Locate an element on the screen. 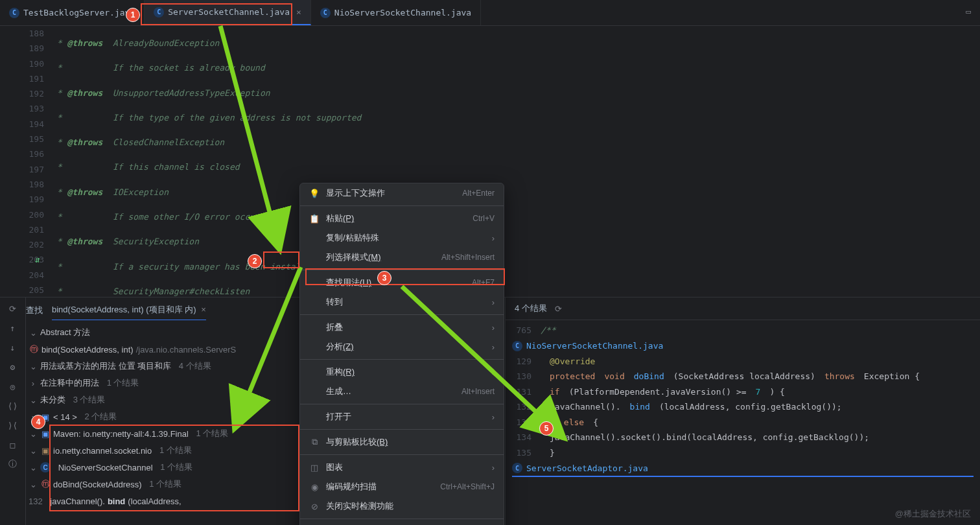  stop-icon: ⊘ is located at coordinates (314, 506).